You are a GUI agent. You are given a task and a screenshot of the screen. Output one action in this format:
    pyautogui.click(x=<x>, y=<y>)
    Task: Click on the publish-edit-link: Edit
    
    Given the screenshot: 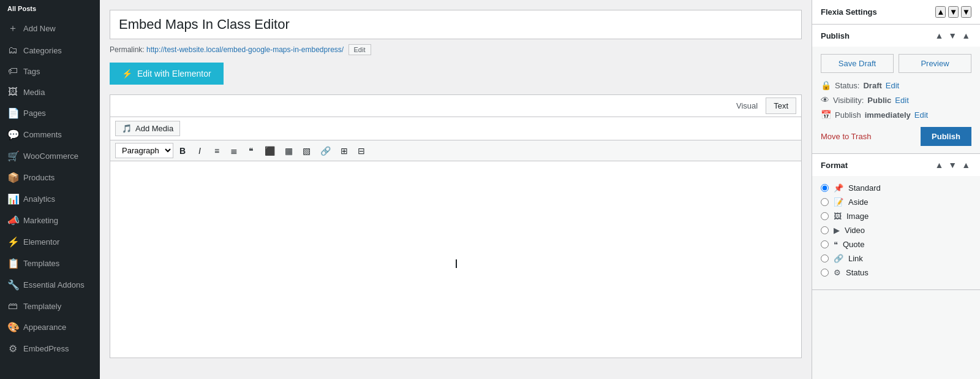 What is the action you would take?
    pyautogui.click(x=921, y=115)
    